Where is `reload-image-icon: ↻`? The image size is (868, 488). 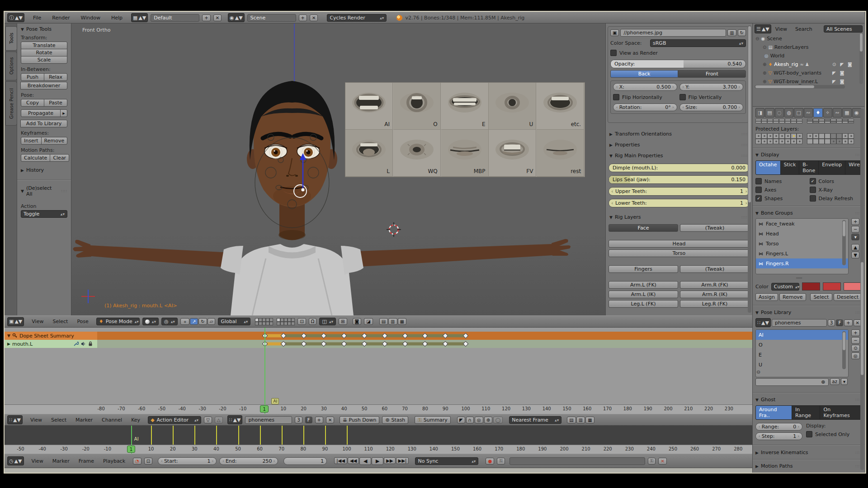 reload-image-icon: ↻ is located at coordinates (742, 33).